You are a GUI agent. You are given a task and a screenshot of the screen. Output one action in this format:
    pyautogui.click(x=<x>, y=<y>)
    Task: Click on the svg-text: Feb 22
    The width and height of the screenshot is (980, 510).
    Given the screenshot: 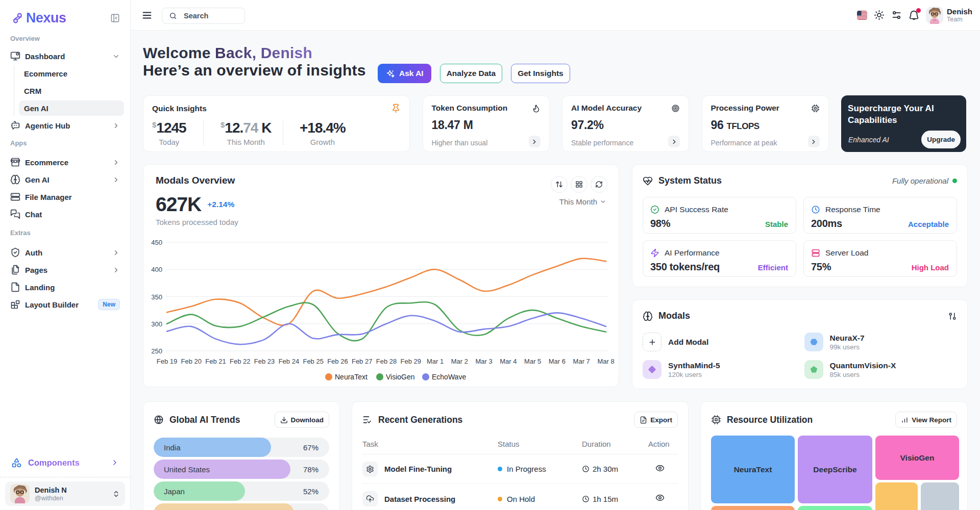 What is the action you would take?
    pyautogui.click(x=240, y=361)
    